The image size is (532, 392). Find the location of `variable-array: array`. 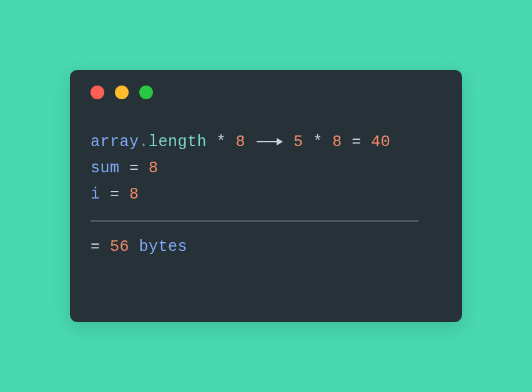

variable-array: array is located at coordinates (115, 142).